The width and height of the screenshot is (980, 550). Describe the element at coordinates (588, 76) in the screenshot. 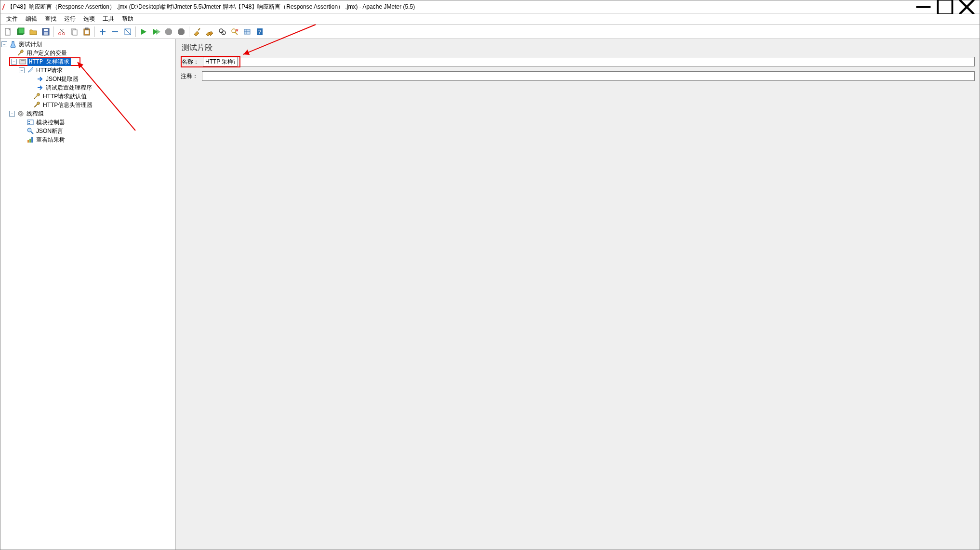

I see `comments-input` at that location.